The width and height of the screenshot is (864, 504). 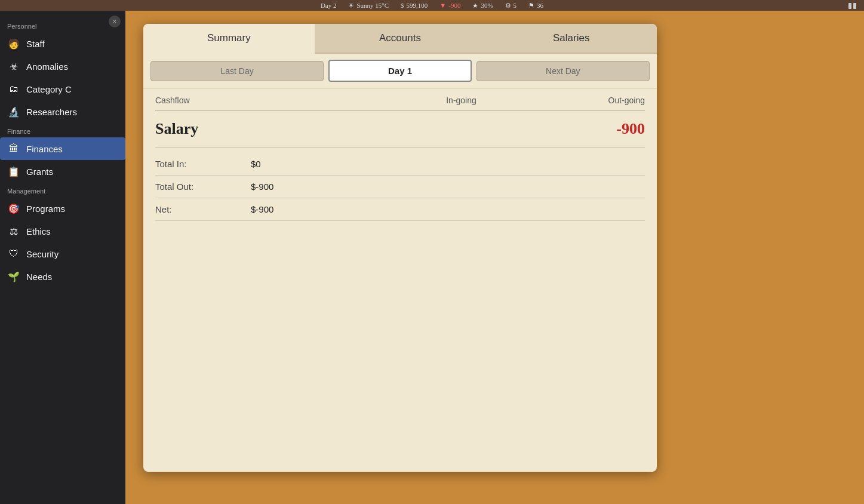 What do you see at coordinates (852, 6) in the screenshot?
I see `pause-button` at bounding box center [852, 6].